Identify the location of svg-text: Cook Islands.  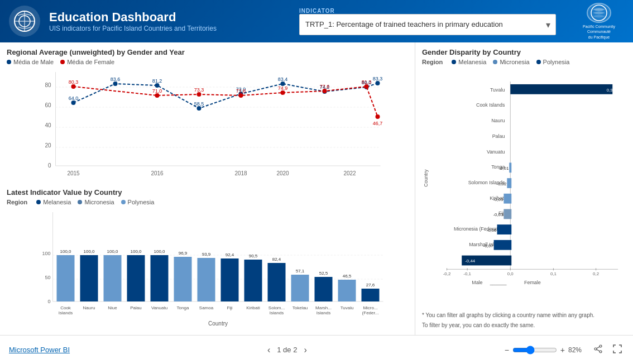
(491, 106).